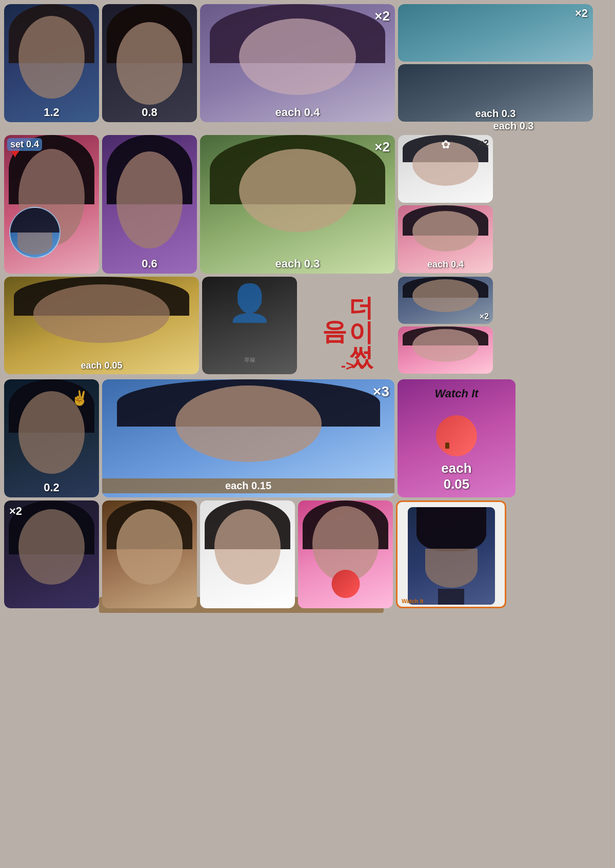  What do you see at coordinates (51, 204) in the screenshot?
I see `card-r2c1: ♥ set 0.4` at bounding box center [51, 204].